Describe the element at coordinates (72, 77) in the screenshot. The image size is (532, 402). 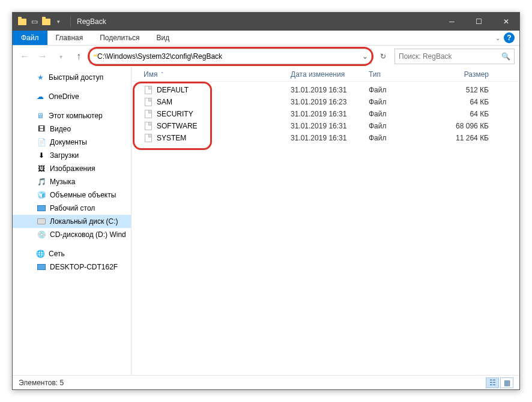
I see `sidebar-quick-access: ★Быстрый доступ` at that location.